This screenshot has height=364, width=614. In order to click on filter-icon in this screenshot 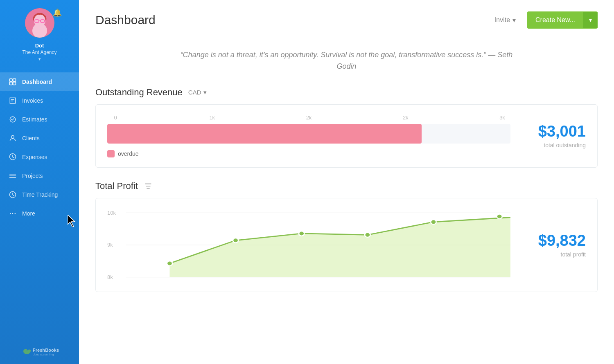, I will do `click(148, 186)`.